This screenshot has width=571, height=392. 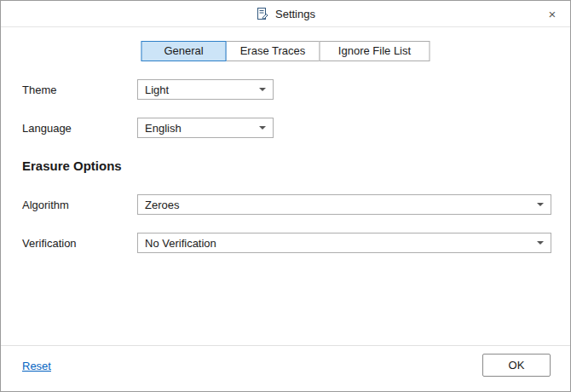 What do you see at coordinates (344, 205) in the screenshot?
I see `algorithm-select: Zeroes` at bounding box center [344, 205].